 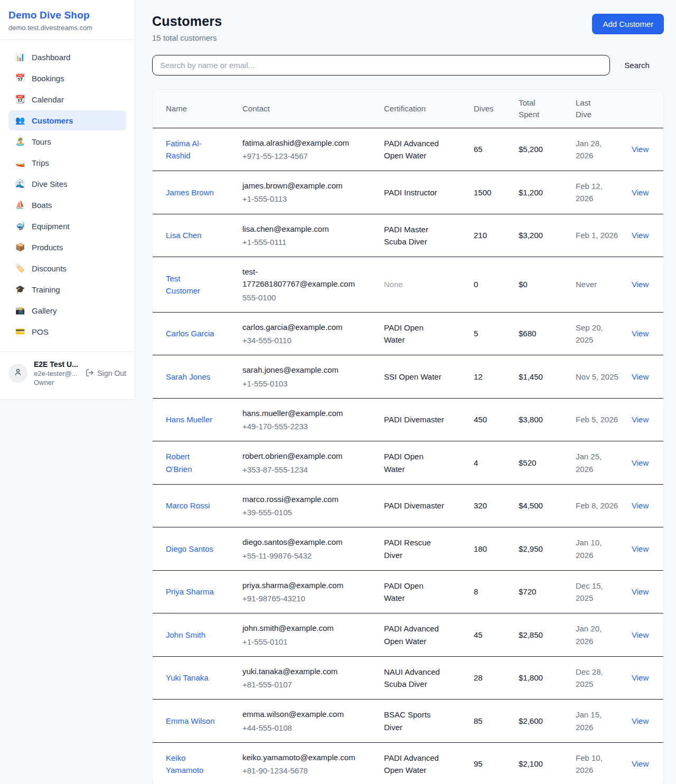 I want to click on customer-dives: 12, so click(x=496, y=377).